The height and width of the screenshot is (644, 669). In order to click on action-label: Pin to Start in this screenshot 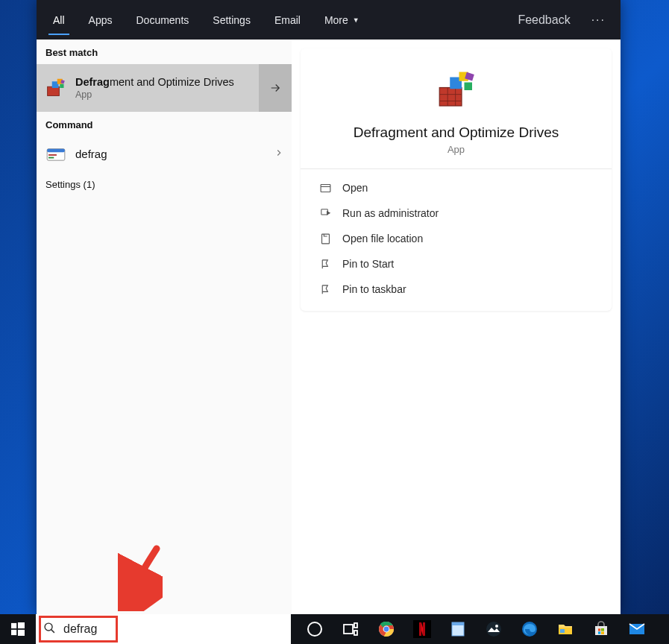, I will do `click(368, 264)`.